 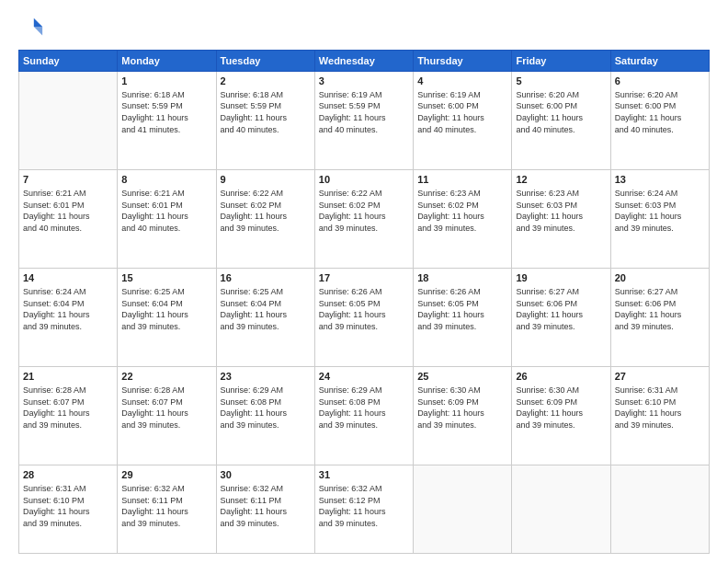 I want to click on day-info: Sunrise: 6:24 AMSunset: 6:04 PMDaylight:…, so click(x=68, y=309).